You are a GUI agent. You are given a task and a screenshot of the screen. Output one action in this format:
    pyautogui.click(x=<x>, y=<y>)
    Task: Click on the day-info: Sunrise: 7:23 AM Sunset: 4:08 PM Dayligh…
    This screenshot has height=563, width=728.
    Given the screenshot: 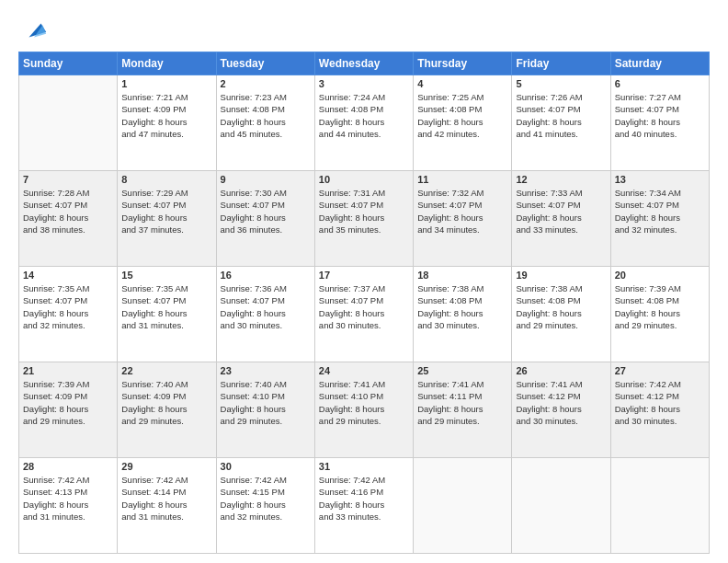 What is the action you would take?
    pyautogui.click(x=266, y=116)
    